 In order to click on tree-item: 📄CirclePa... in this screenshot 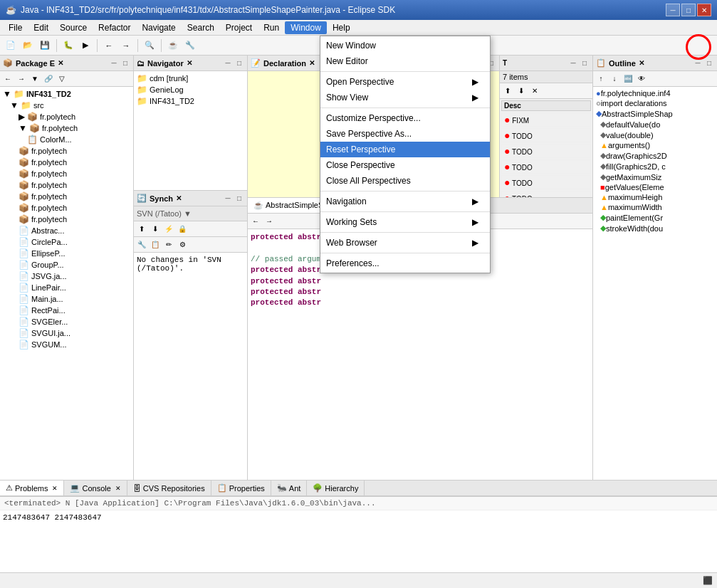, I will do `click(67, 242)`.